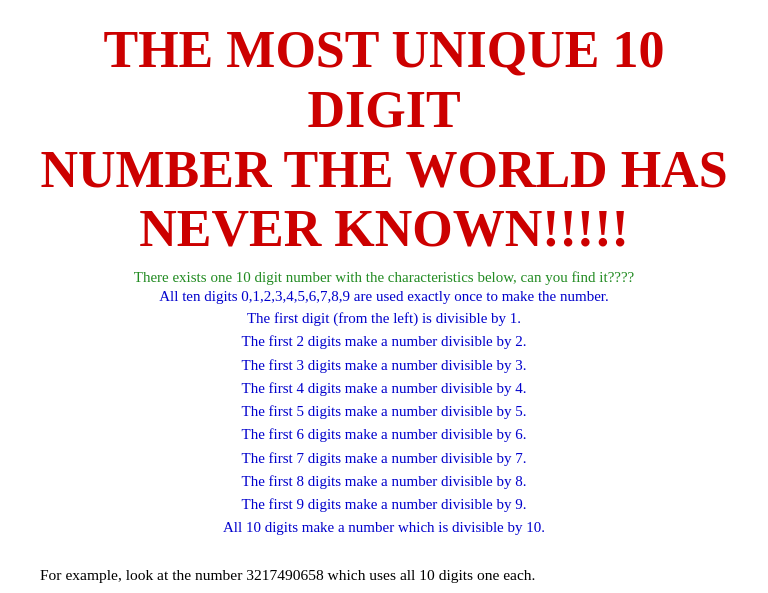 This screenshot has height=593, width=768. What do you see at coordinates (384, 342) in the screenshot?
I see `rule-line-2: The first 2 digits make a number divisib…` at bounding box center [384, 342].